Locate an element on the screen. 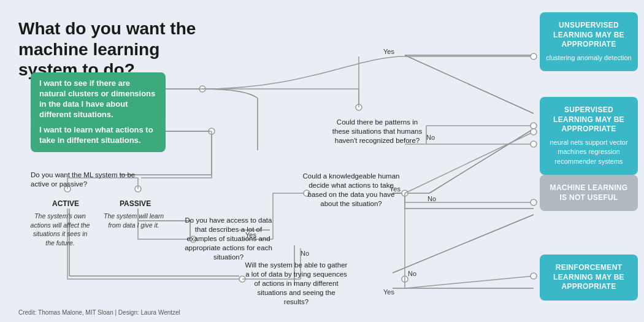 The height and width of the screenshot is (322, 644). label-human-yes: Yes is located at coordinates (395, 189).